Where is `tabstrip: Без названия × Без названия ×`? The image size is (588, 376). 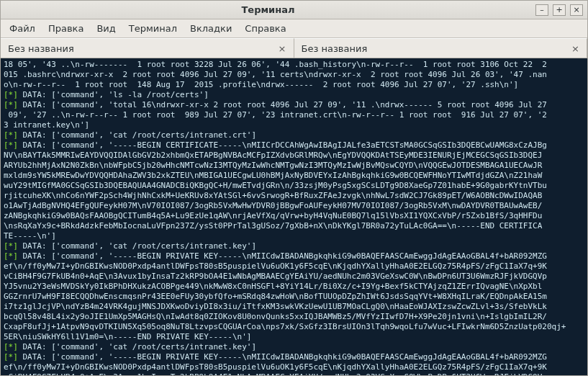
tabstrip: Без названия × Без названия × is located at coordinates (294, 48).